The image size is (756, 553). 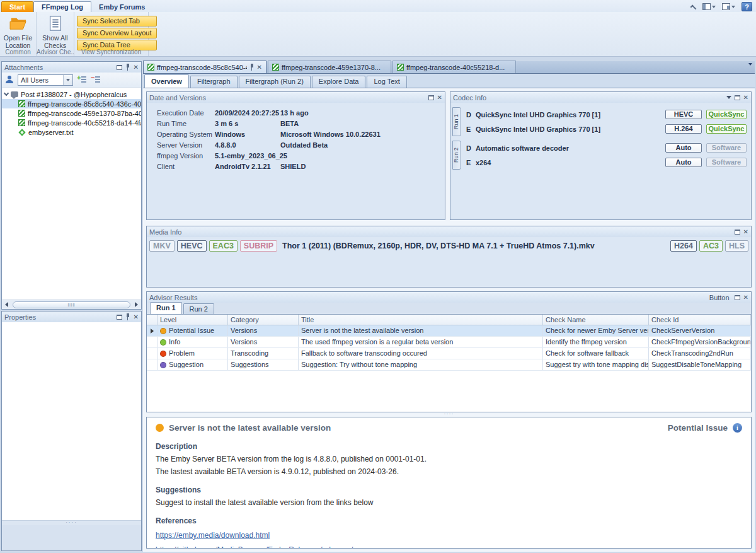 I want to click on column-check-id: Check Id, so click(x=700, y=320).